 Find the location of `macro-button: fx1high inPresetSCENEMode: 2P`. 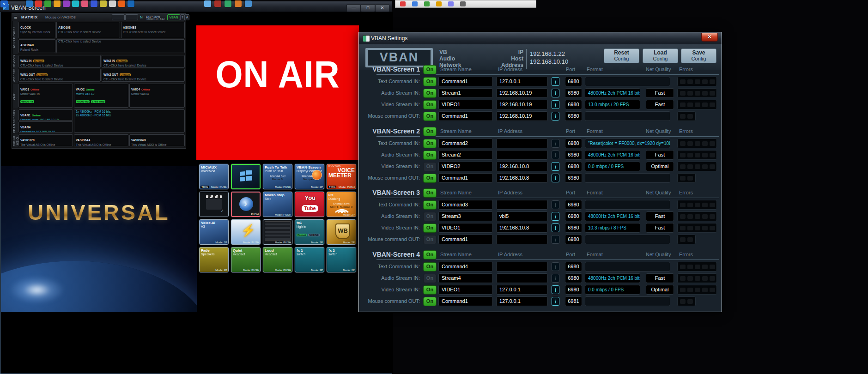

macro-button: fx1high inPresetSCENEMode: 2P is located at coordinates (310, 232).